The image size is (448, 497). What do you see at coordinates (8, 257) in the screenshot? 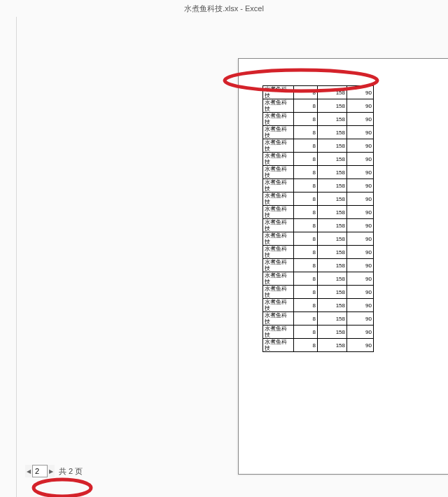
I see `left-rail` at bounding box center [8, 257].